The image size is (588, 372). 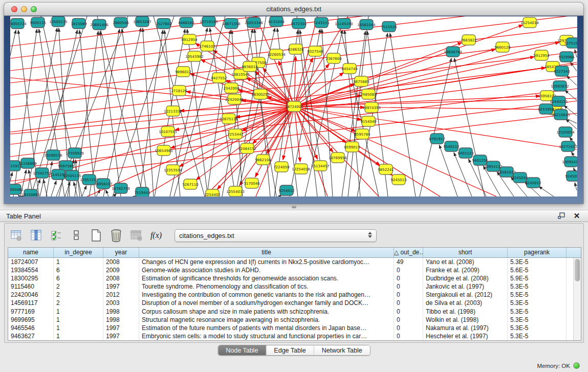 What do you see at coordinates (362, 135) in the screenshot?
I see `graph-node-label: 8595784` at bounding box center [362, 135].